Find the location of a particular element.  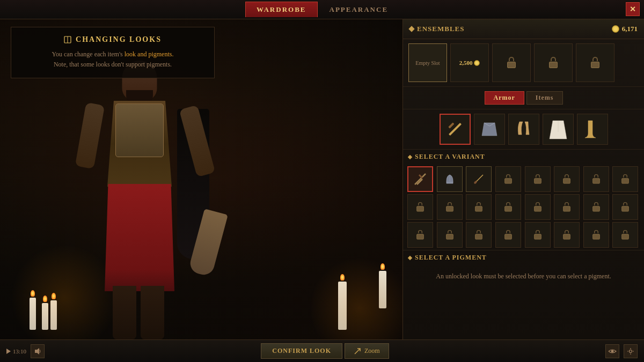

gold-count: 6,171 is located at coordinates (625, 29).